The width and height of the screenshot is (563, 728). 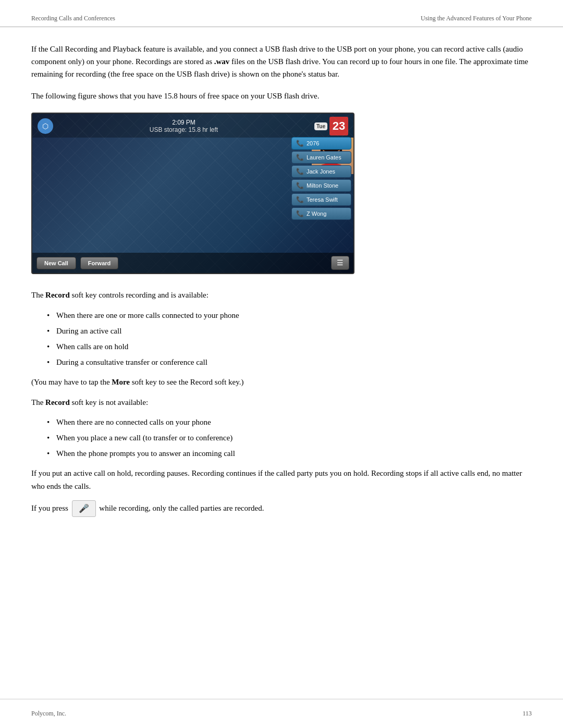 What do you see at coordinates (300, 157) in the screenshot?
I see `phone-icon-lauren: 📞` at bounding box center [300, 157].